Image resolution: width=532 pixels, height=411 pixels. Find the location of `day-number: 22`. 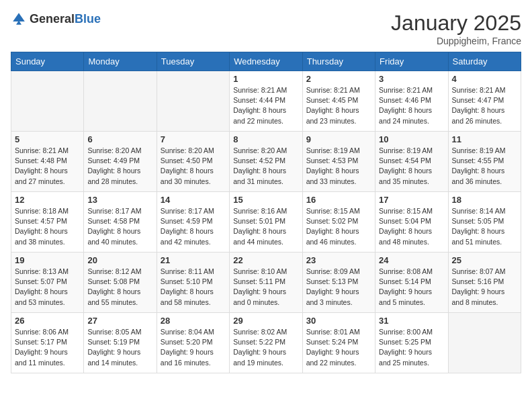

day-number: 22 is located at coordinates (266, 261).